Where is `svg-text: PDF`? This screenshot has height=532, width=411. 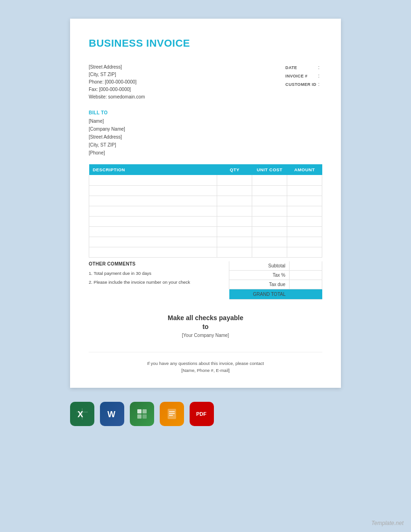
svg-text: PDF is located at coordinates (201, 414).